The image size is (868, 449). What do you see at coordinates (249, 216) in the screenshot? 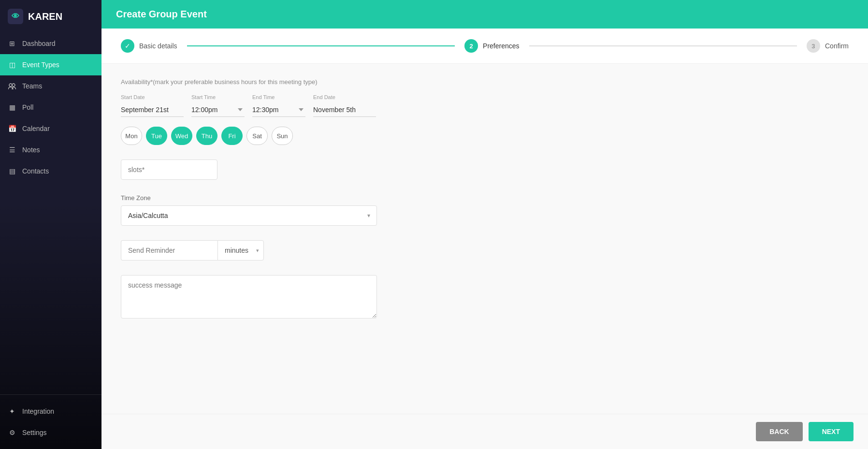
I see `timezone-select: Asia/Calcutta America/New_York Europe/Lo…` at bounding box center [249, 216].